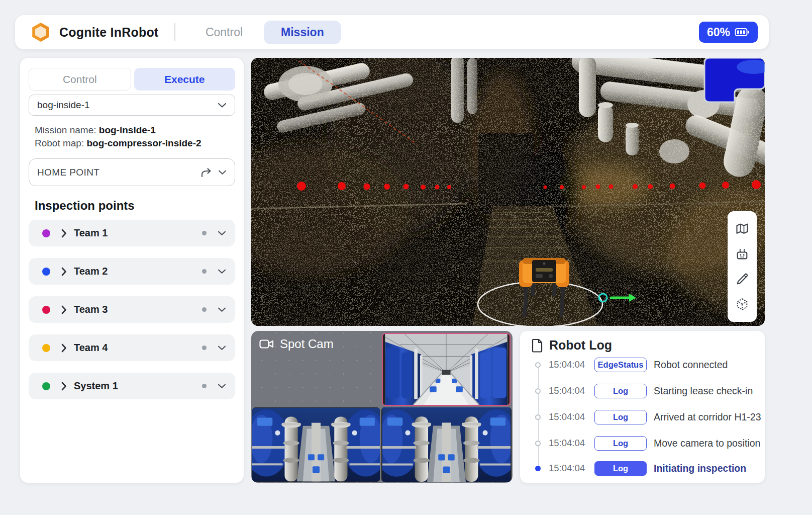  Describe the element at coordinates (729, 32) in the screenshot. I see `battery-badge: 60%` at that location.